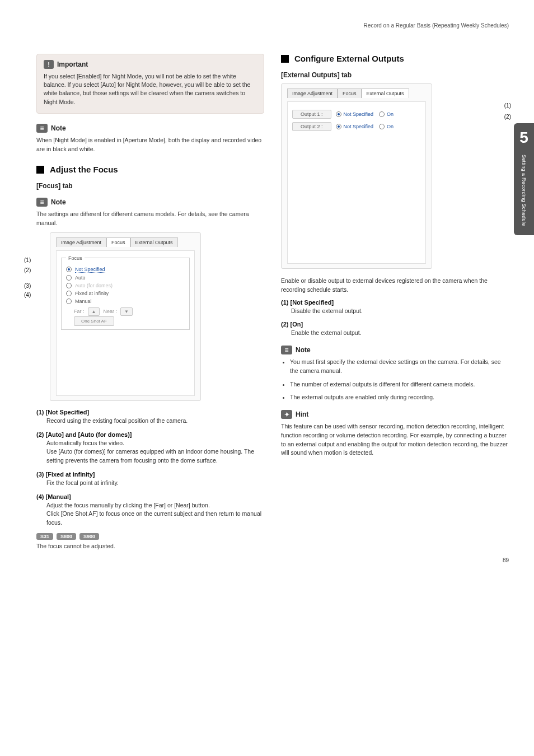 The height and width of the screenshot is (756, 534). I want to click on ext-note-title: Note, so click(303, 350).